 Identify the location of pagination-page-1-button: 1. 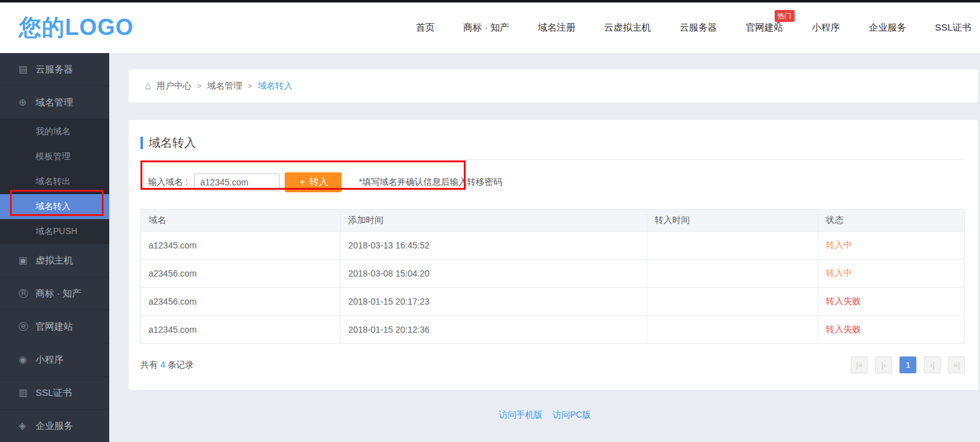
(908, 365).